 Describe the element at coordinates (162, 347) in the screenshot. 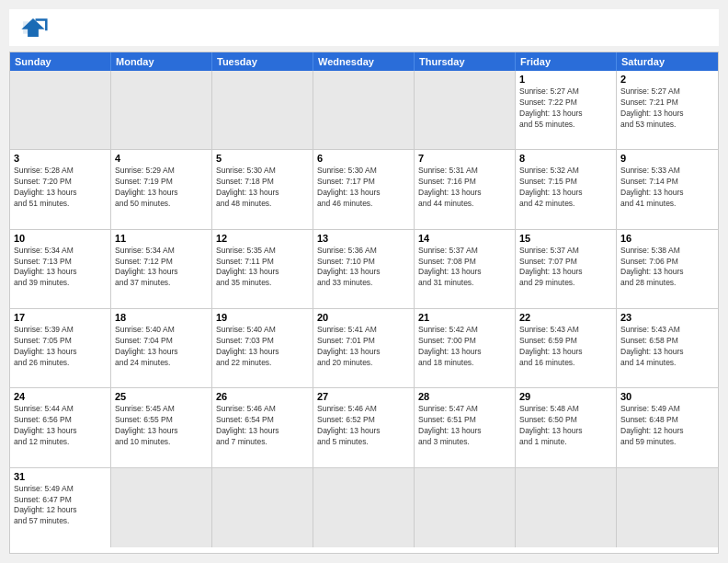

I see `sun-info: Sunrise: 5:40 AM Sunset: 7:04 PM Dayligh…` at that location.